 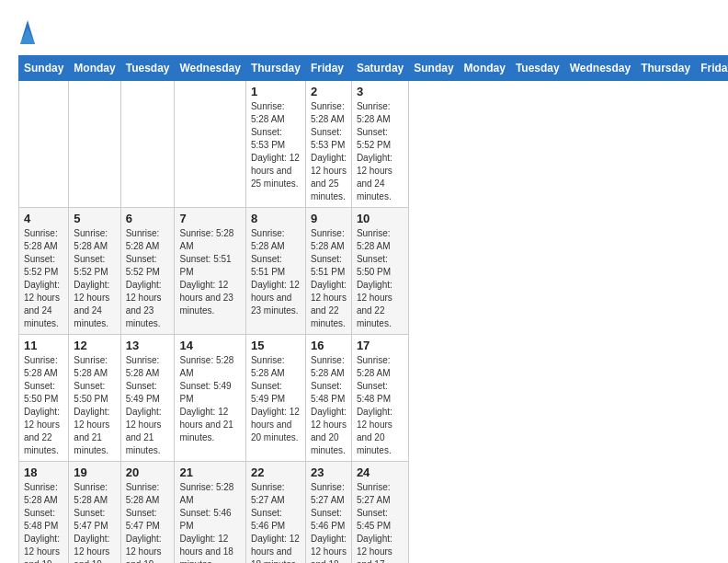 What do you see at coordinates (147, 271) in the screenshot?
I see `calendar-cell: 6Sunrise: 5:28 AMSunset: 5:52 PMDaylight…` at bounding box center [147, 271].